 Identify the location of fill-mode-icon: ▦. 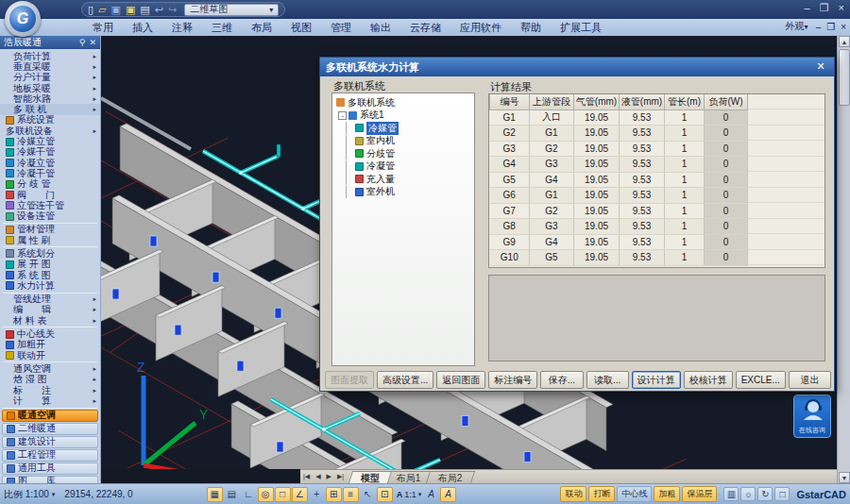
(215, 495).